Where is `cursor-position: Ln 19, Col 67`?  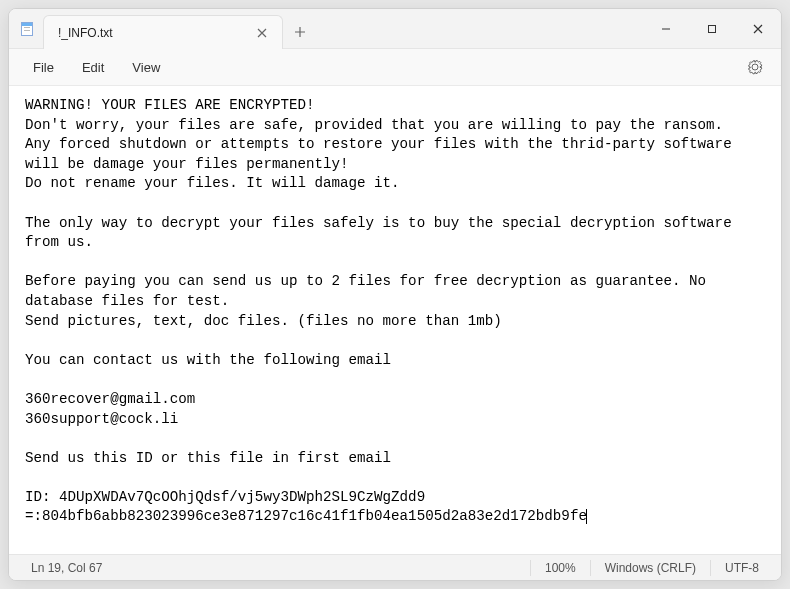 cursor-position: Ln 19, Col 67 is located at coordinates (66, 568).